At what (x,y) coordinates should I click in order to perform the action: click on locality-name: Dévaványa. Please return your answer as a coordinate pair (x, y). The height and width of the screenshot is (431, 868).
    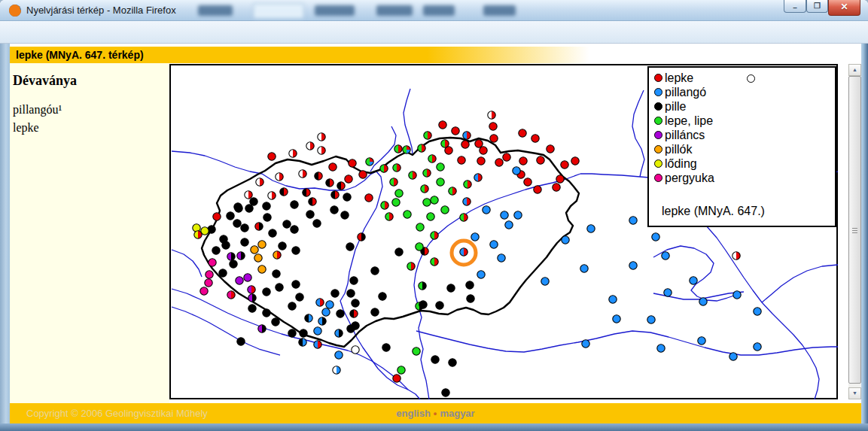
    Looking at the image, I should click on (45, 81).